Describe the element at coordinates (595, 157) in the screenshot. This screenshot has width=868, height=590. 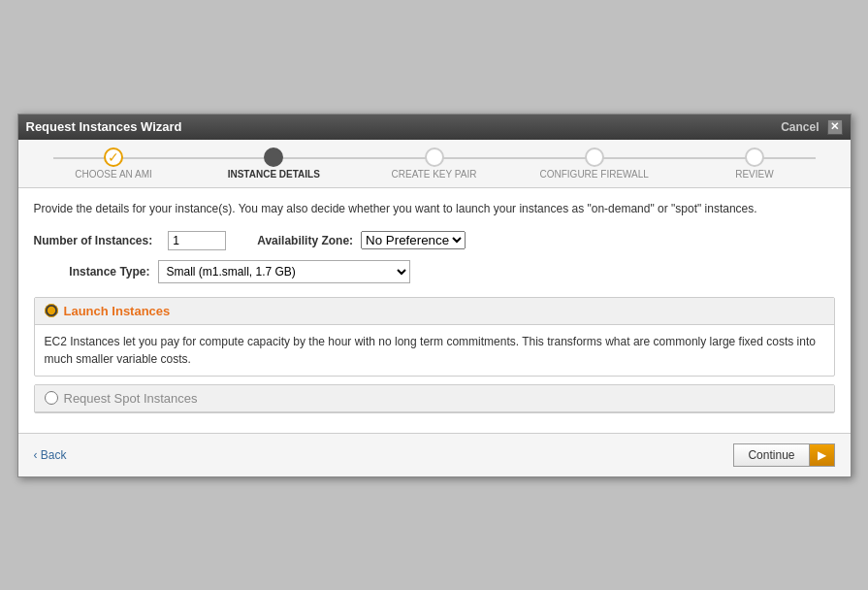
I see `step-circle-configure-firewall` at that location.